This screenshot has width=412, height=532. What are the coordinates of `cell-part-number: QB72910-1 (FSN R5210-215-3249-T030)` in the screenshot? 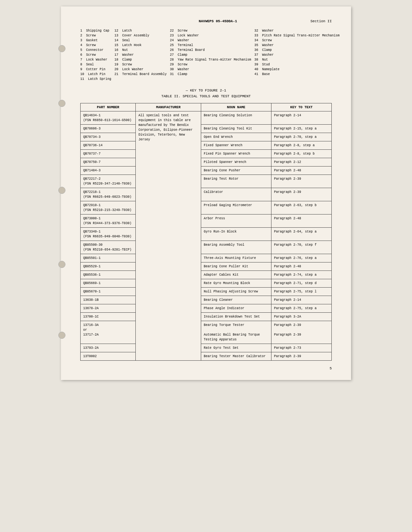 It's located at (108, 208).